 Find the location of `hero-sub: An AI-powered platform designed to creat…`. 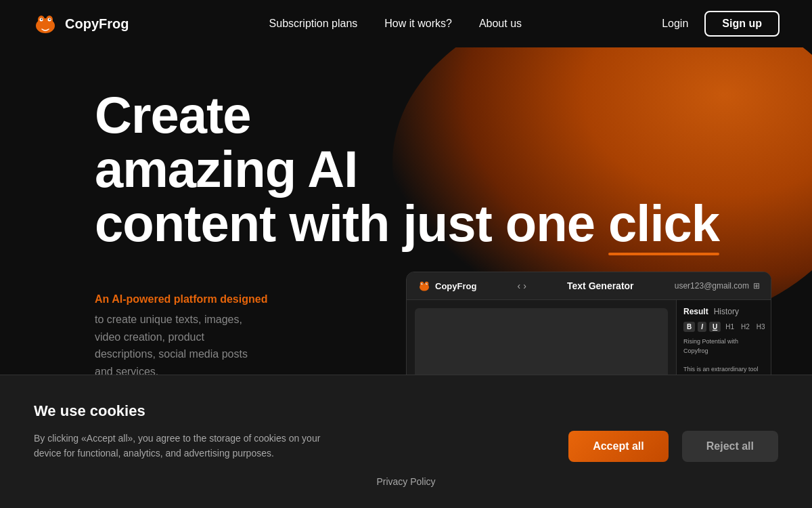

hero-sub: An AI-powered platform designed to creat… is located at coordinates (271, 335).